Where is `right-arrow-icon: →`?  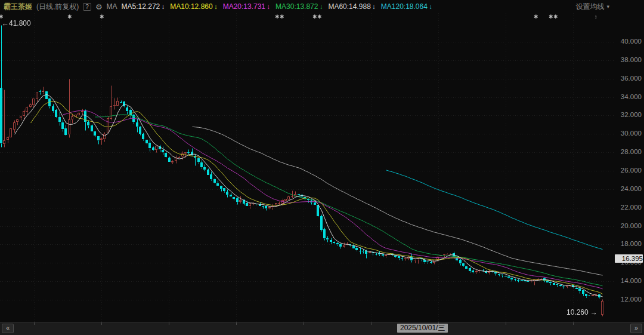
right-arrow-icon: → is located at coordinates (594, 312).